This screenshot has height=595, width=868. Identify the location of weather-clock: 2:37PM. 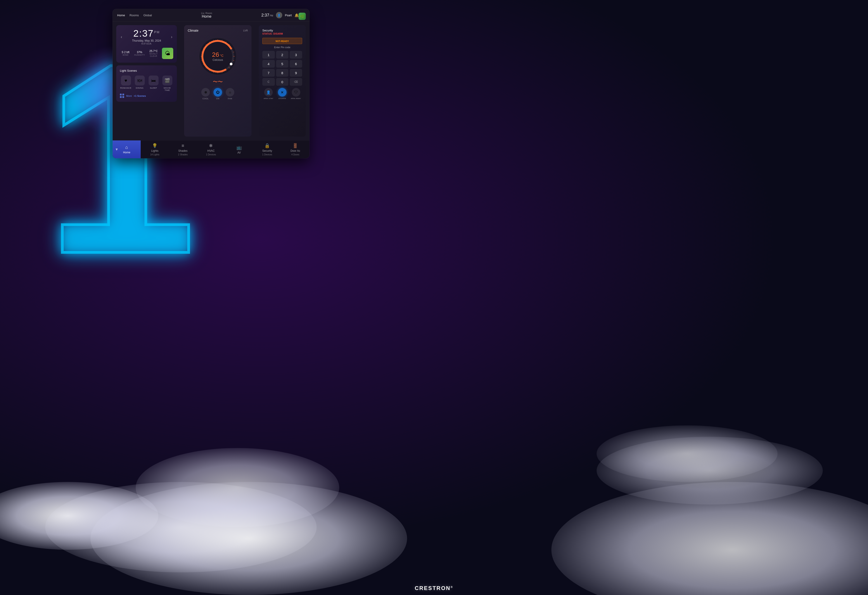
(147, 34).